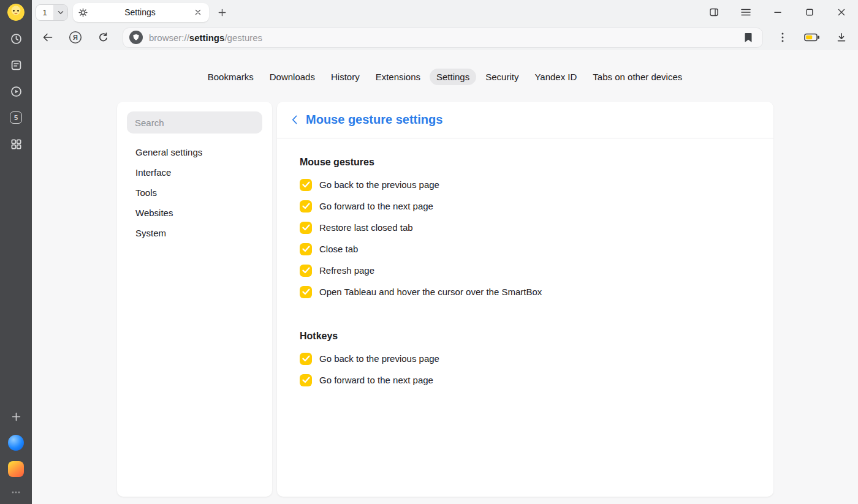  What do you see at coordinates (338, 249) in the screenshot?
I see `option-label: Close tab` at bounding box center [338, 249].